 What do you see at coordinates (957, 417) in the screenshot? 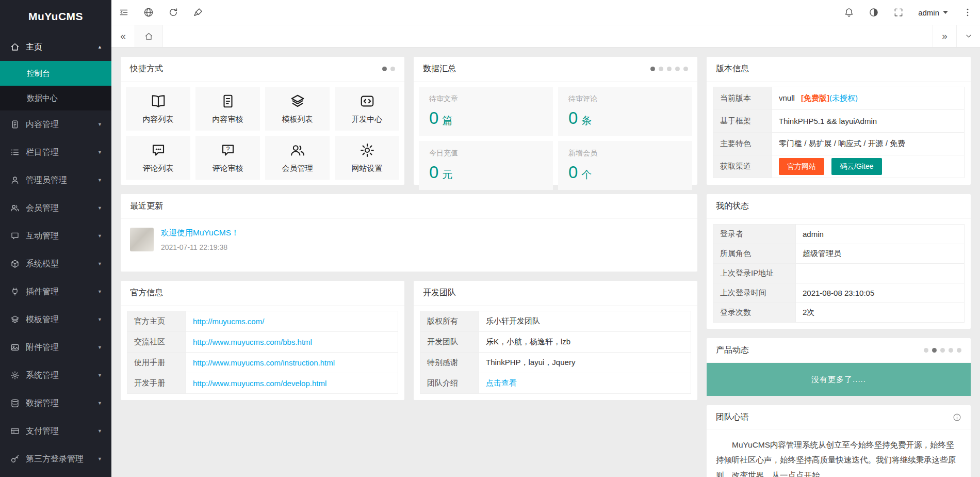
I see `info-icon` at bounding box center [957, 417].